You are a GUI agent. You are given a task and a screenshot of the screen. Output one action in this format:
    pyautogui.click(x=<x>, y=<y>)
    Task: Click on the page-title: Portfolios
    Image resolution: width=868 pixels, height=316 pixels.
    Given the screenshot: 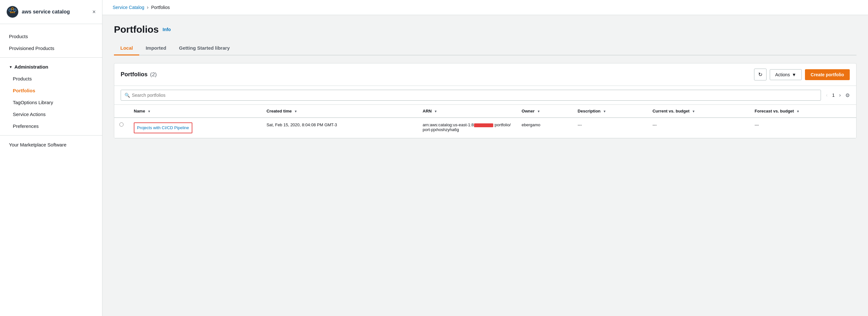 What is the action you would take?
    pyautogui.click(x=136, y=30)
    